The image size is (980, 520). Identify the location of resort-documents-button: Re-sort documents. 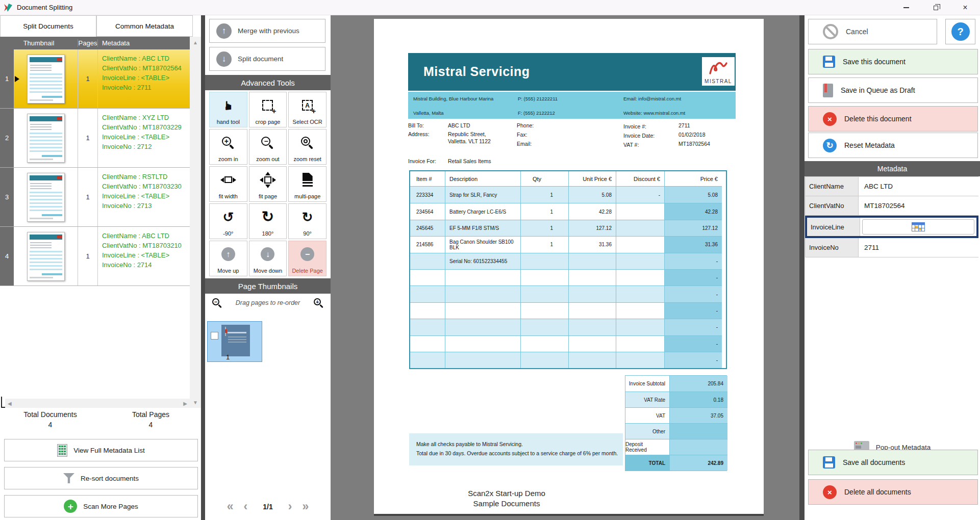
(101, 478).